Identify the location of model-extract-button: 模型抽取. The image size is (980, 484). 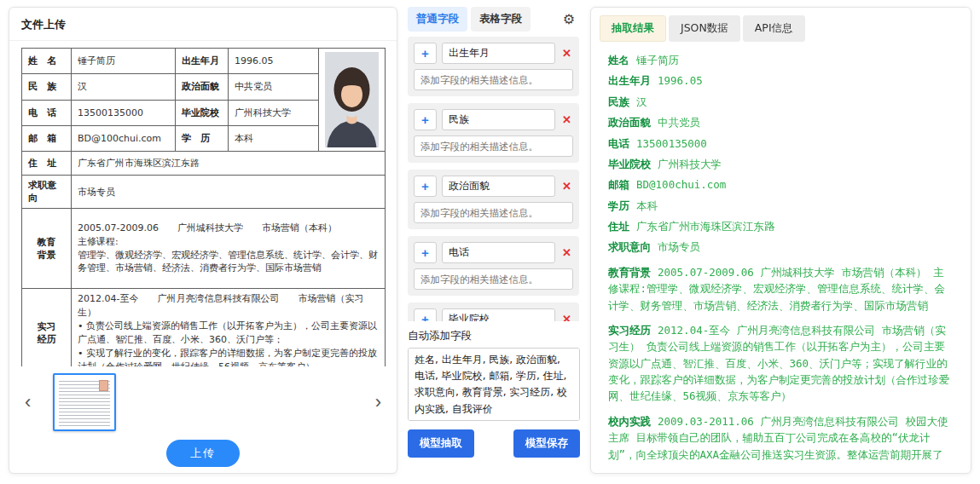
(441, 443).